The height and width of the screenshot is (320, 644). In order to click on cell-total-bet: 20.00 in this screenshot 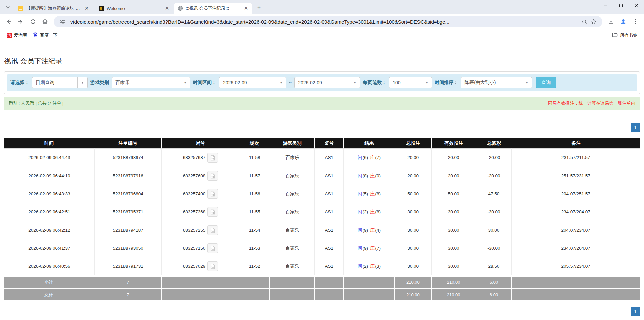, I will do `click(413, 157)`.